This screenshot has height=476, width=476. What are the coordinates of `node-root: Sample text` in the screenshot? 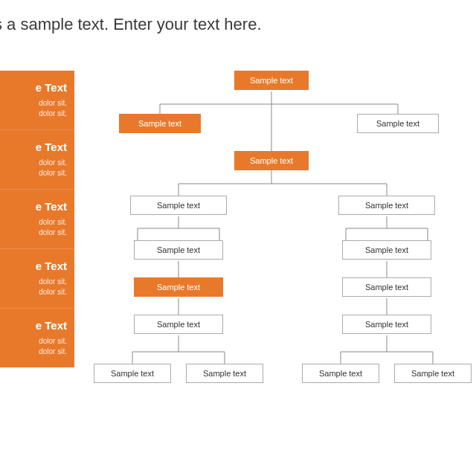 It's located at (271, 80).